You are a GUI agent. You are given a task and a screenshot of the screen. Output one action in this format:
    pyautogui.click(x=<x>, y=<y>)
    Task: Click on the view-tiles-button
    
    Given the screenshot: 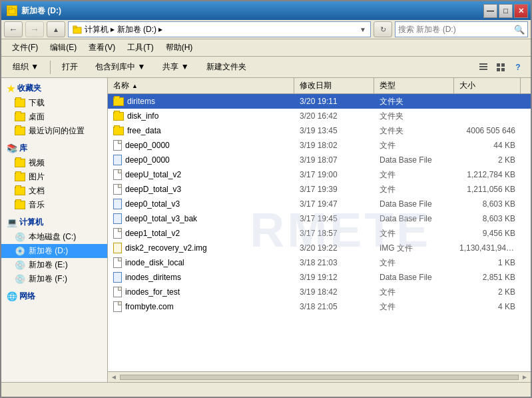 What is the action you would take?
    pyautogui.click(x=501, y=67)
    